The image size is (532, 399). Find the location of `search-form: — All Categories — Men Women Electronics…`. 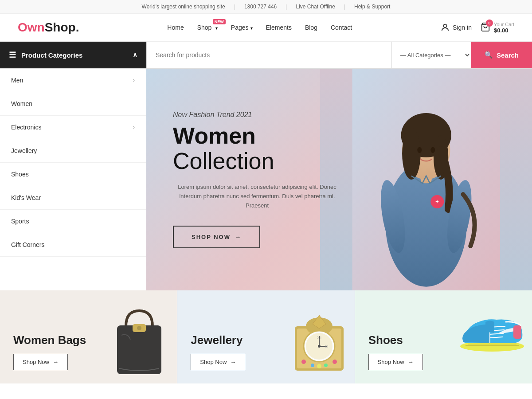

search-form: — All Categories — Men Women Electronics… is located at coordinates (339, 55).